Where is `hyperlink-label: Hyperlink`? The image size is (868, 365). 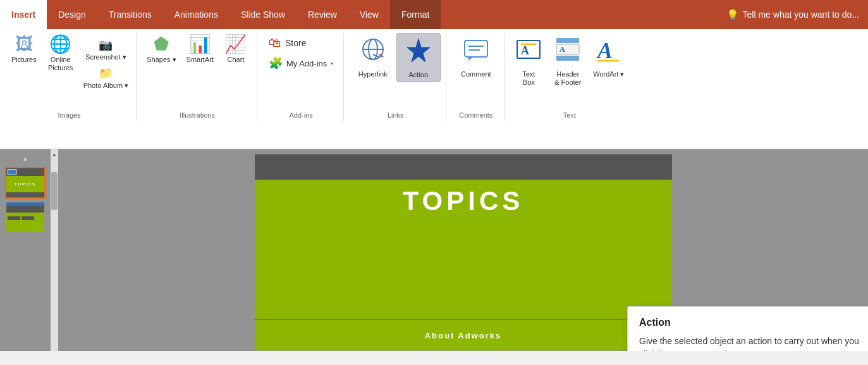
hyperlink-label: Hyperlink is located at coordinates (373, 75).